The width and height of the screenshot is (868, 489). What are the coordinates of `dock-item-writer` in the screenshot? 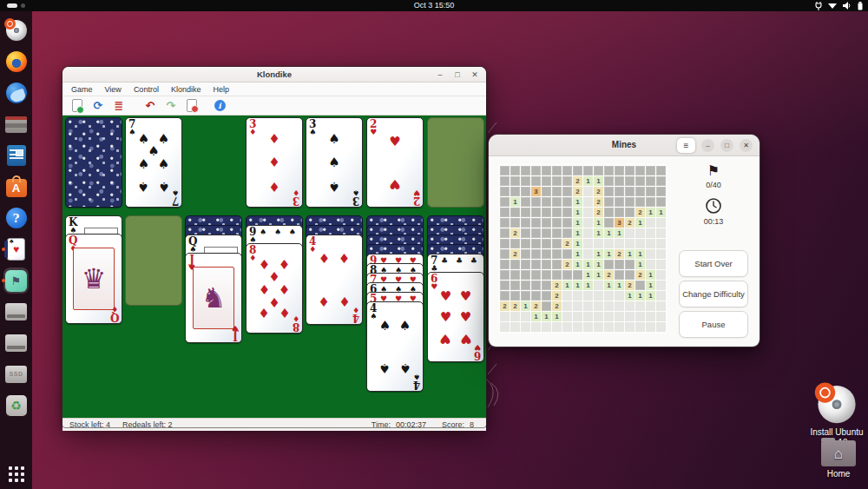 It's located at (16, 155).